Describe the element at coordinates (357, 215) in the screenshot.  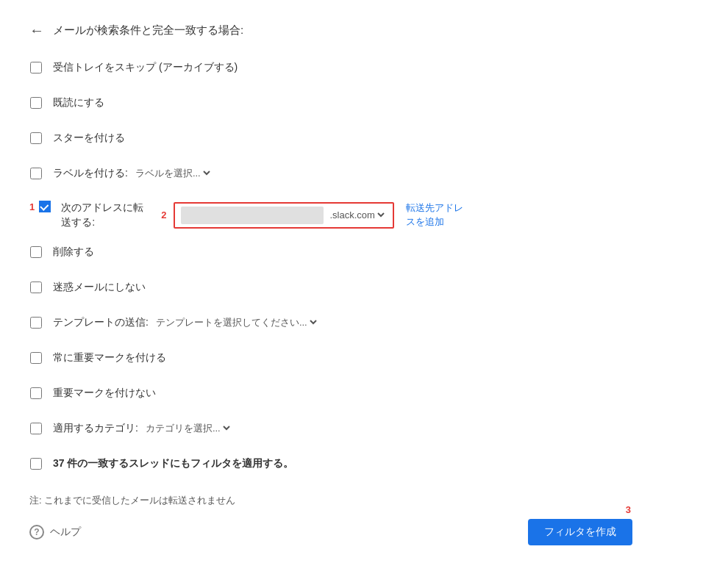
I see `forward-domain-select: .slack.com` at that location.